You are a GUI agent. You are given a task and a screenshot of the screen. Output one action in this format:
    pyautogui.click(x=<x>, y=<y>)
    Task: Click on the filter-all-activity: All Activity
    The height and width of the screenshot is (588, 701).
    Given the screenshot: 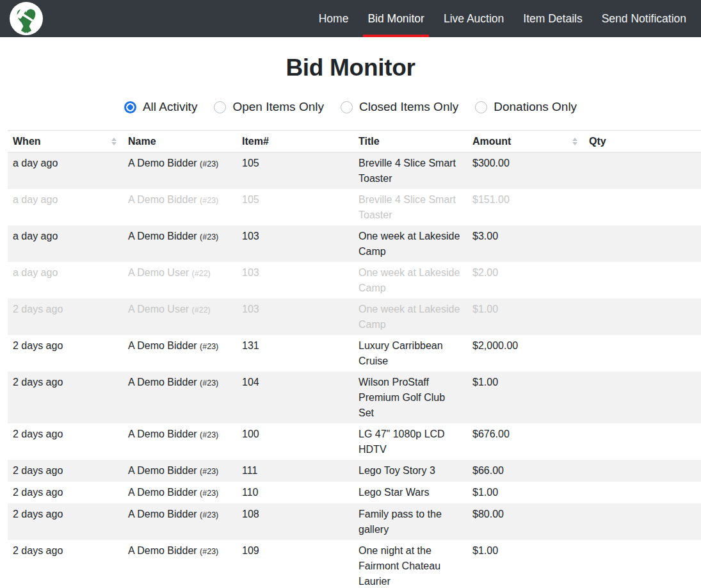 What is the action you would take?
    pyautogui.click(x=161, y=107)
    